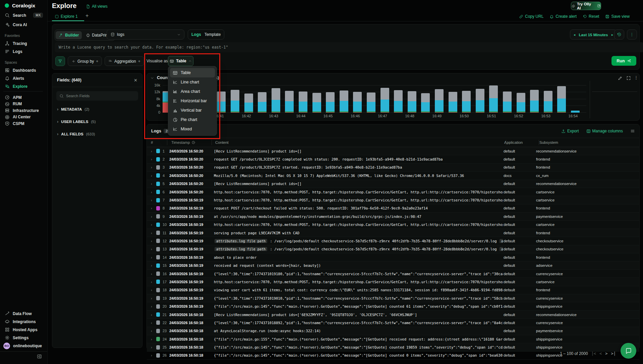 This screenshot has width=643, height=364. Describe the element at coordinates (393, 274) in the screenshot. I see `table-row: ›1624/03/2026 16:50:19{"level":30,"time"…` at that location.